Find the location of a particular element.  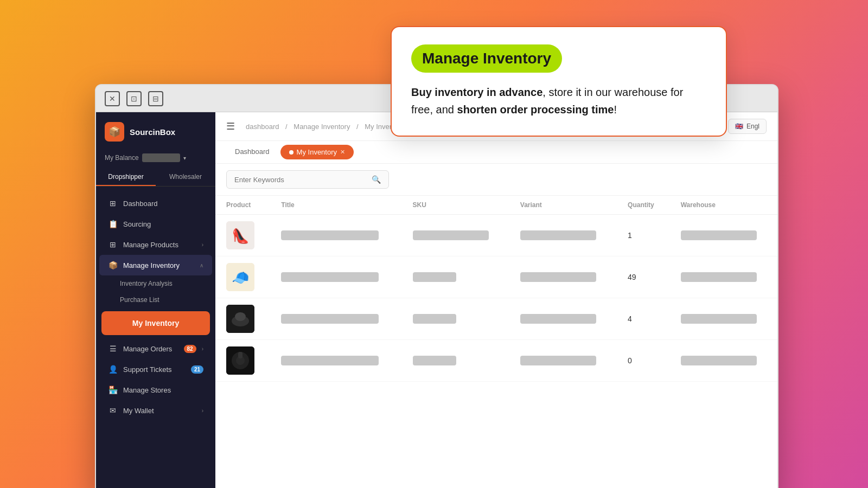

topbar-right: 🇬🇧 Engl is located at coordinates (748, 126).